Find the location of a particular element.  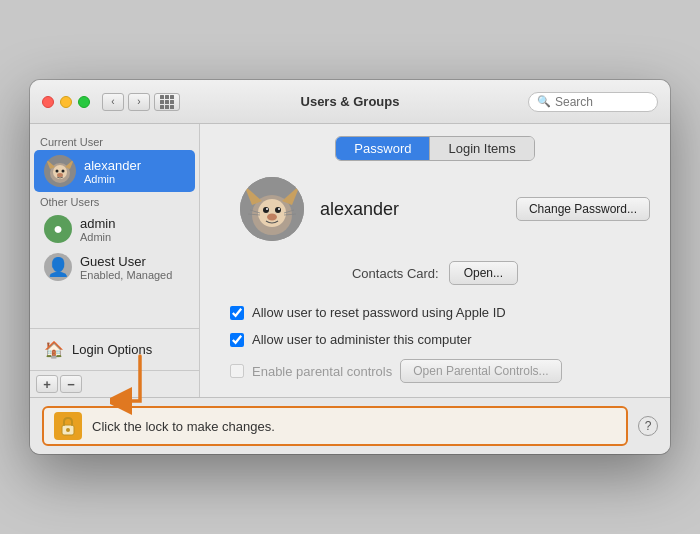

guest-icon: 👤 is located at coordinates (58, 267).